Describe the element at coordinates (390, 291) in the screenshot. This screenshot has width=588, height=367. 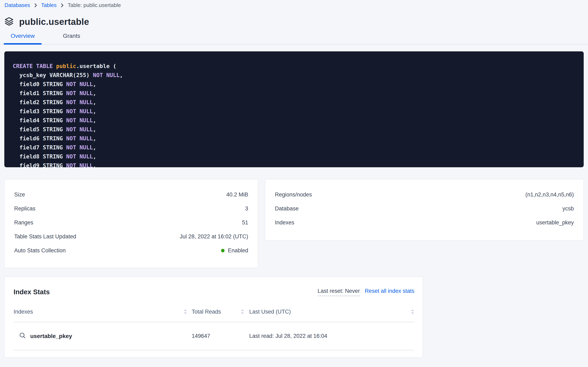
I see `reset-all-index-stats-link: Reset all index stats` at that location.